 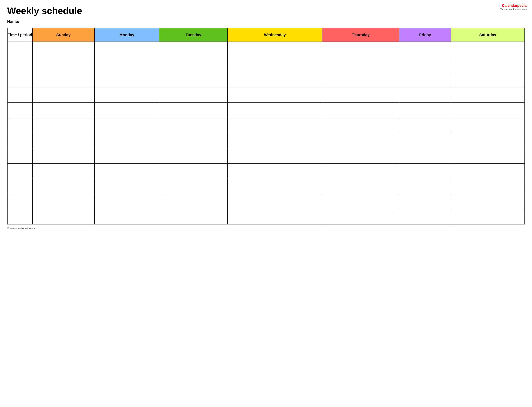 I want to click on logo-brand: Calendarpedia, so click(x=513, y=6).